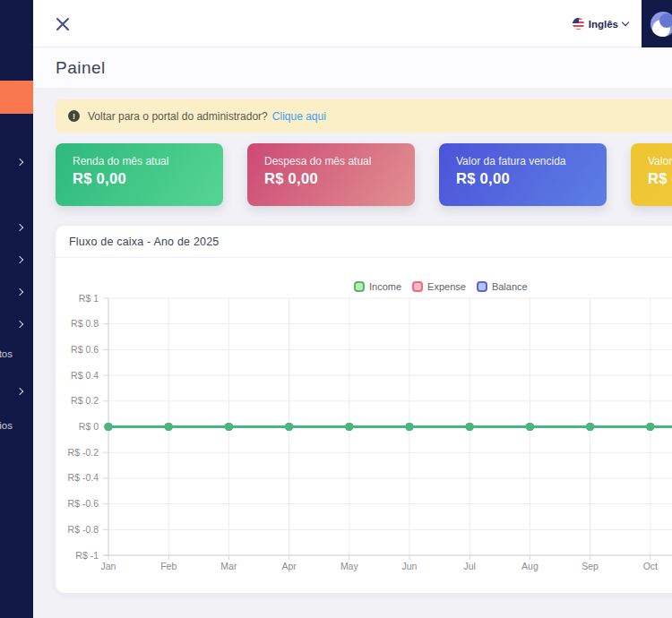  What do you see at coordinates (353, 68) in the screenshot?
I see `title-section: Painel` at bounding box center [353, 68].